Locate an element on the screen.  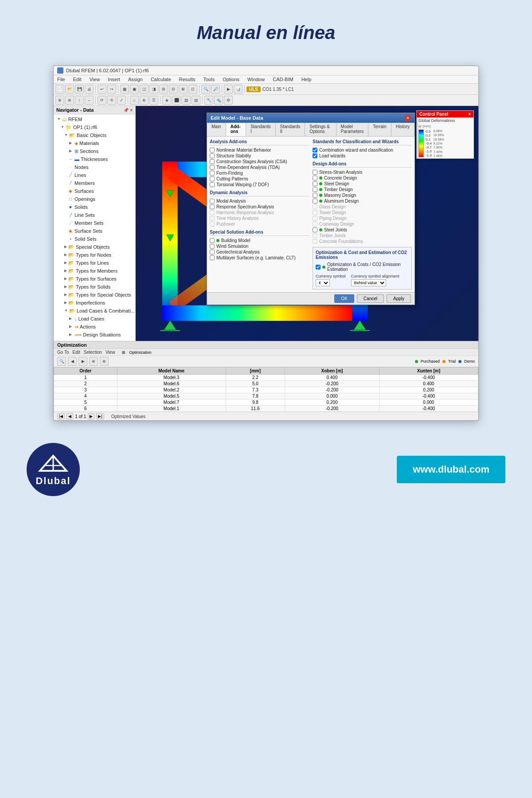
tb2-6: ⟲ is located at coordinates (112, 100).